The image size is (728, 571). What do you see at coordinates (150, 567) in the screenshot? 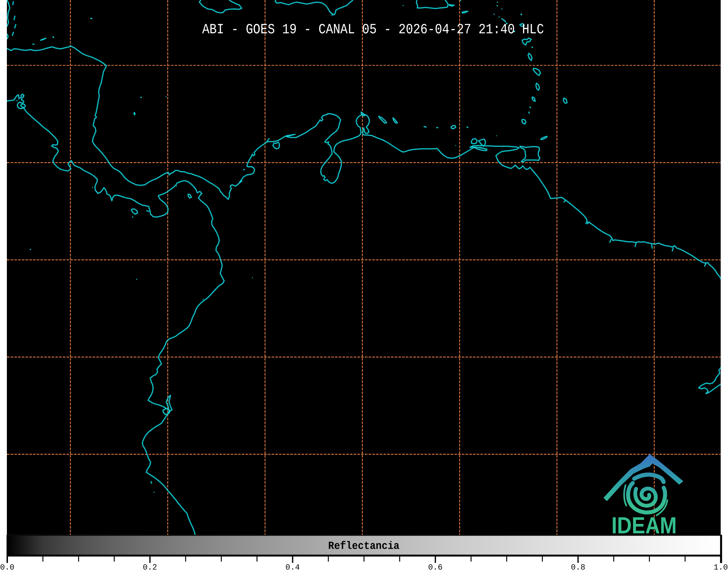
I see `svg-text: 0.2` at bounding box center [150, 567].